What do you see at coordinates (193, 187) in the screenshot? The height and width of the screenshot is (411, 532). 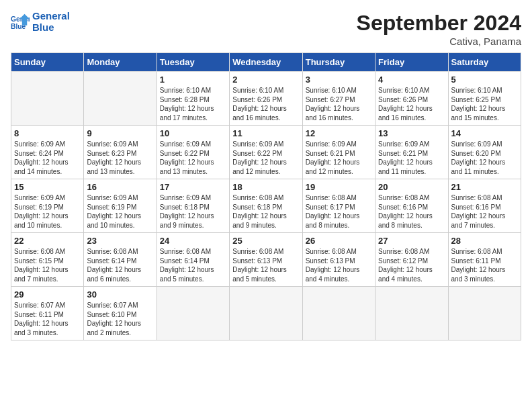 I see `day-number: 17` at bounding box center [193, 187].